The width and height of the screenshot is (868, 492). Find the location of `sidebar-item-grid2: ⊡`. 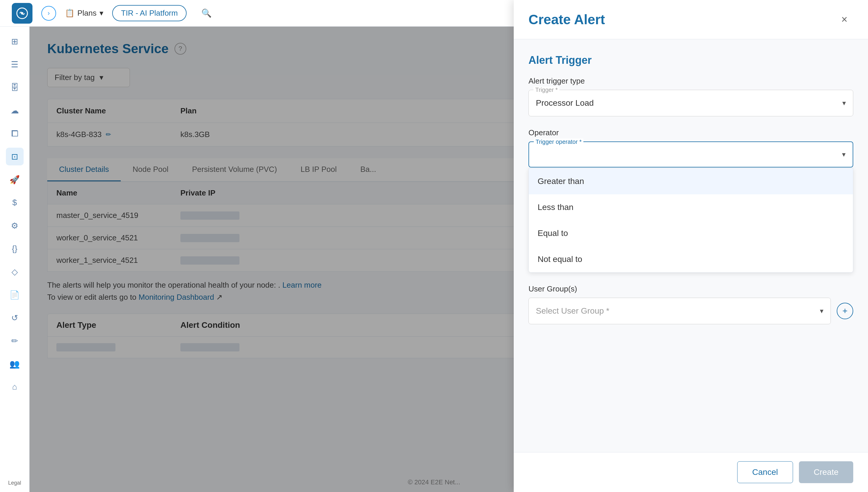

sidebar-item-grid2: ⊡ is located at coordinates (15, 156).